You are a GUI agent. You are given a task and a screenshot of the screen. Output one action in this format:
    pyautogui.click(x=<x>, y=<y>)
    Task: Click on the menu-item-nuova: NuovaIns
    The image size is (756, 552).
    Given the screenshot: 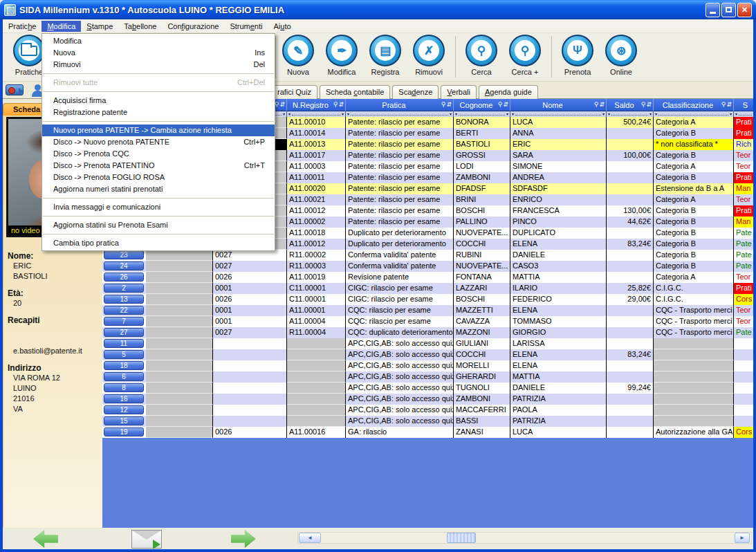 What is the action you would take?
    pyautogui.click(x=158, y=53)
    